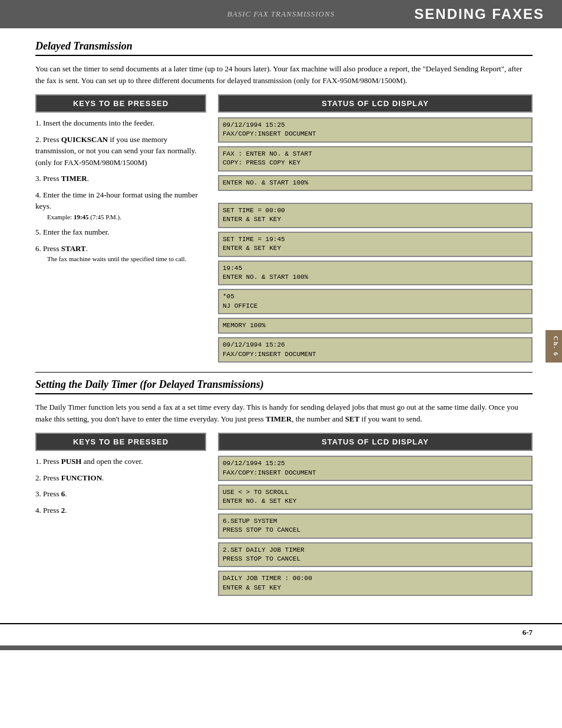 The width and height of the screenshot is (562, 728). Describe the element at coordinates (121, 253) in the screenshot. I see `step-1-6: 6. Press START. The fax machine waits un…` at that location.